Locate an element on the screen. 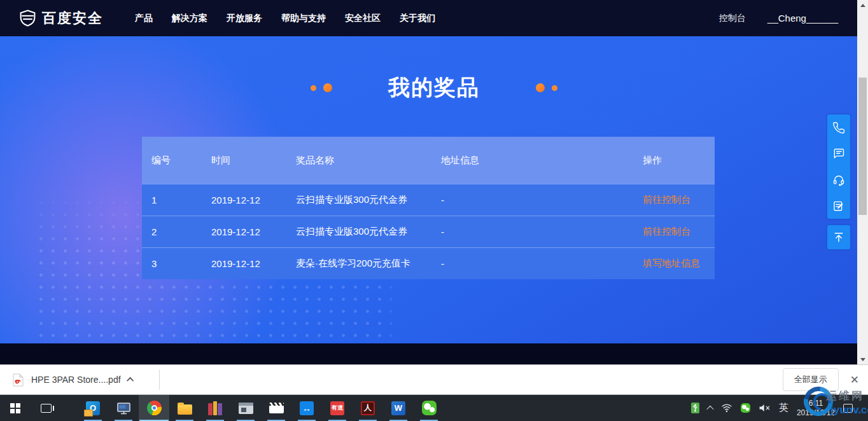 The width and height of the screenshot is (868, 421). row-prize-name: 云扫描专业版300元代金券 is located at coordinates (359, 231).